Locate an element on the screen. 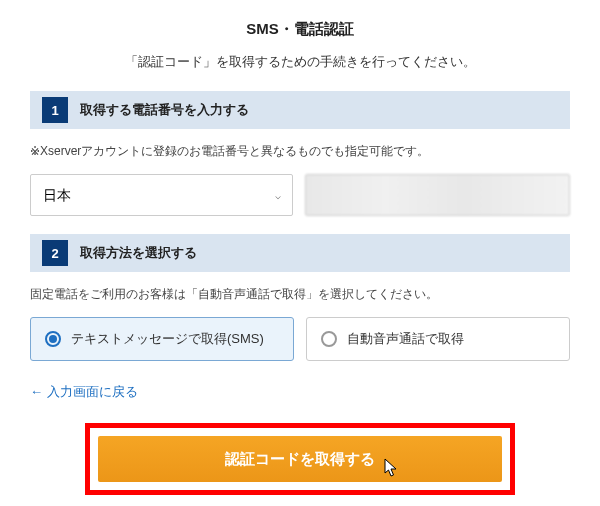 This screenshot has width=600, height=506. radio-option-voice: 自動音声通話で取得 is located at coordinates (438, 339).